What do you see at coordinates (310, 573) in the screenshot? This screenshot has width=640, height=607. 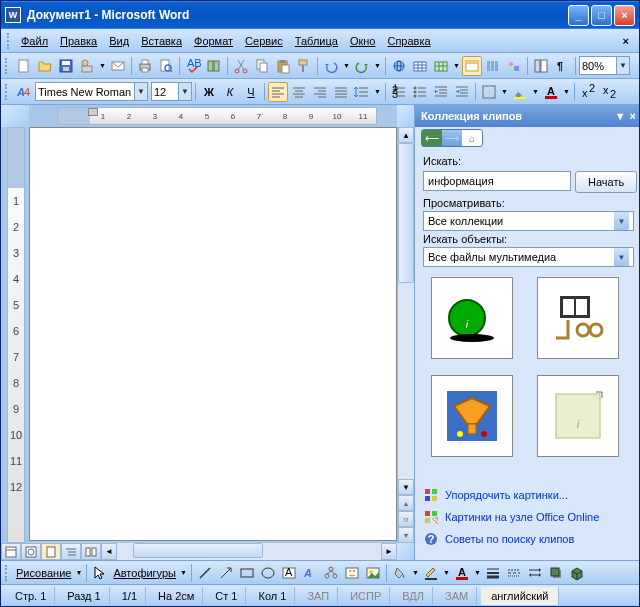 I see `wordart-button: A` at bounding box center [310, 573].